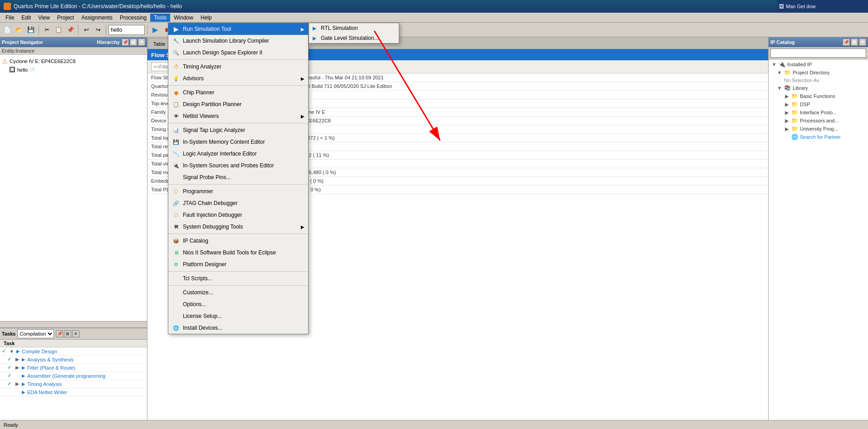 The width and height of the screenshot is (868, 429). Describe the element at coordinates (98, 30) in the screenshot. I see `redo-btn: ↪` at that location.